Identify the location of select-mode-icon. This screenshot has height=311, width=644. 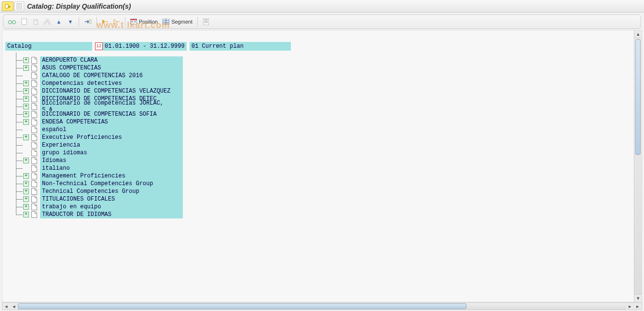
(8, 6).